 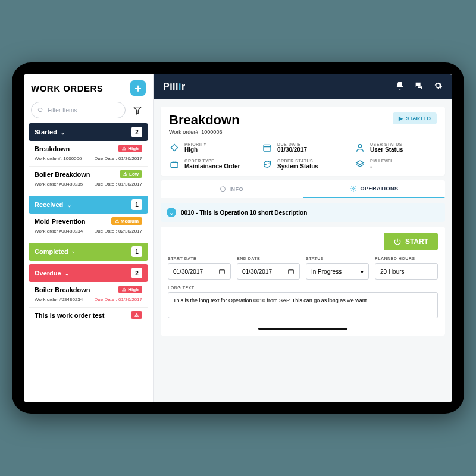 What do you see at coordinates (88, 295) in the screenshot?
I see `work-order-card: Boiler Breakdown ⚠High Work order #J8480…` at bounding box center [88, 295].